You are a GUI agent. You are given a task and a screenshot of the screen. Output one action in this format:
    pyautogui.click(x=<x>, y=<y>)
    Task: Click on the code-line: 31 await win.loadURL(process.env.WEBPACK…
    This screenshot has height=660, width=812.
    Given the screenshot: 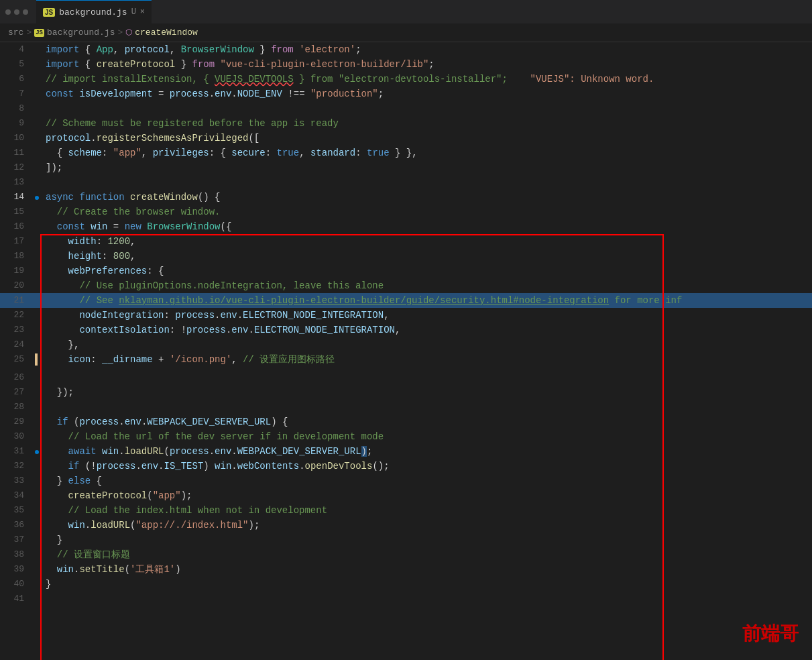 What is the action you would take?
    pyautogui.click(x=406, y=451)
    